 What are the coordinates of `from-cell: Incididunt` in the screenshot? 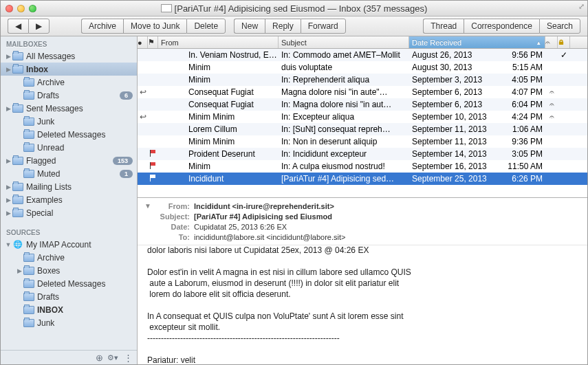 It's located at (219, 179).